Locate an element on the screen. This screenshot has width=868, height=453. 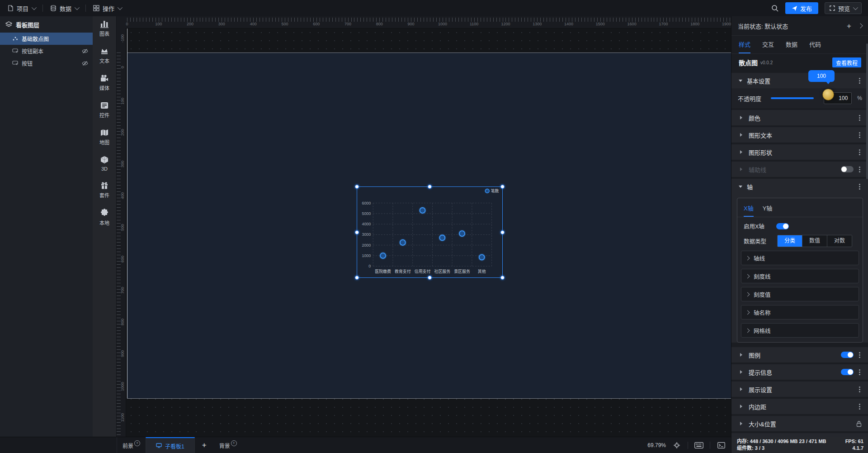
shortcut-keys-button is located at coordinates (699, 445).